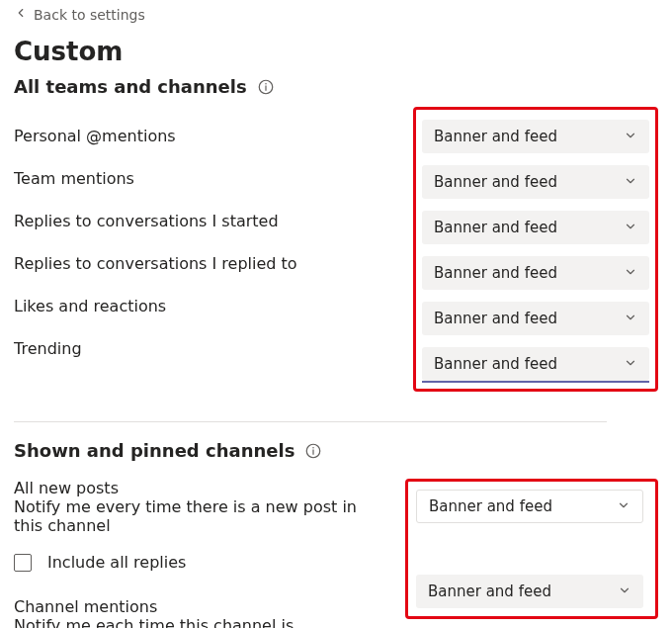  What do you see at coordinates (530, 506) in the screenshot?
I see `all-new-posts-dropdown: Banner and feed` at bounding box center [530, 506].